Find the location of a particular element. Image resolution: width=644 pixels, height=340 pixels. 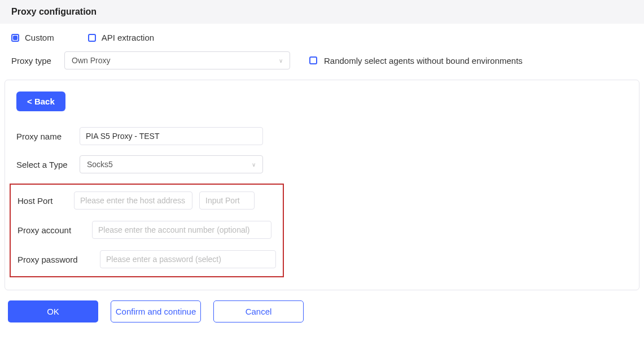

proxy-name-label: Proxy name is located at coordinates (45, 137).